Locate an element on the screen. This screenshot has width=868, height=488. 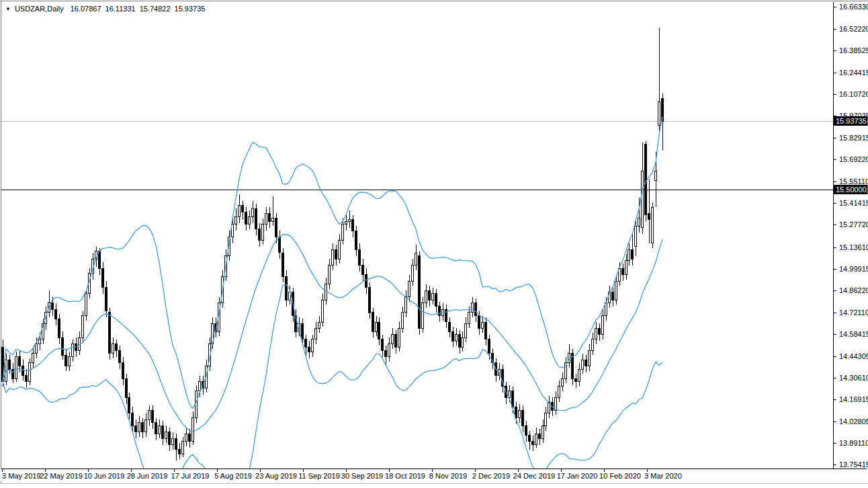
date-tick-label: 2 Dec 2019 is located at coordinates (491, 476).